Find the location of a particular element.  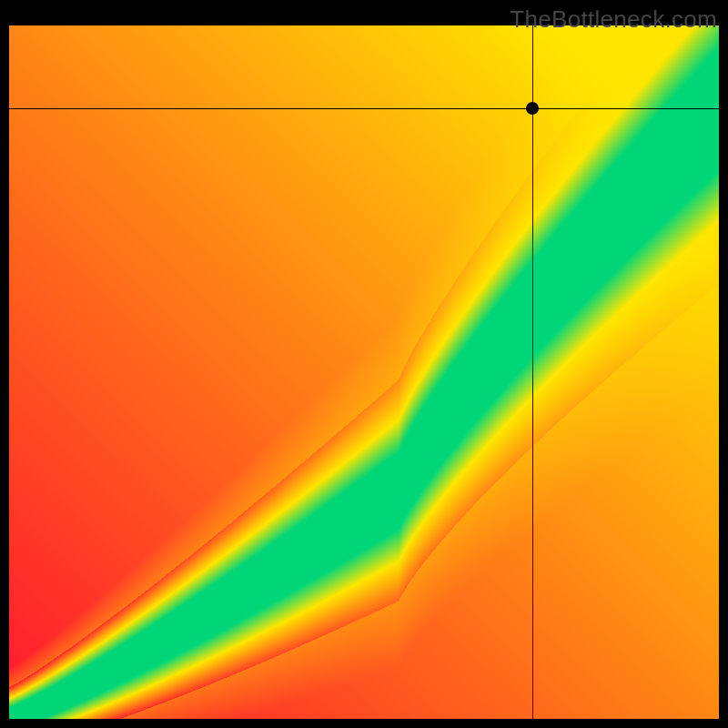

watermark-text: TheBottleneck.com is located at coordinates (613, 20).